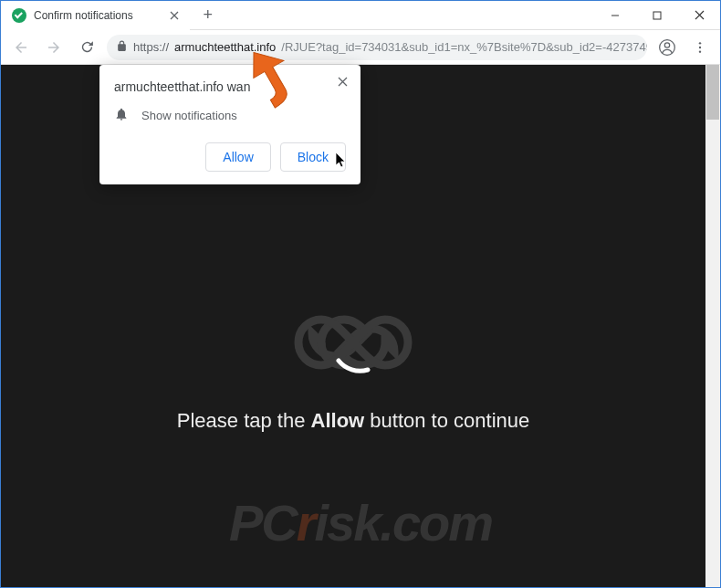 Image resolution: width=721 pixels, height=588 pixels. I want to click on reload-button, so click(87, 47).